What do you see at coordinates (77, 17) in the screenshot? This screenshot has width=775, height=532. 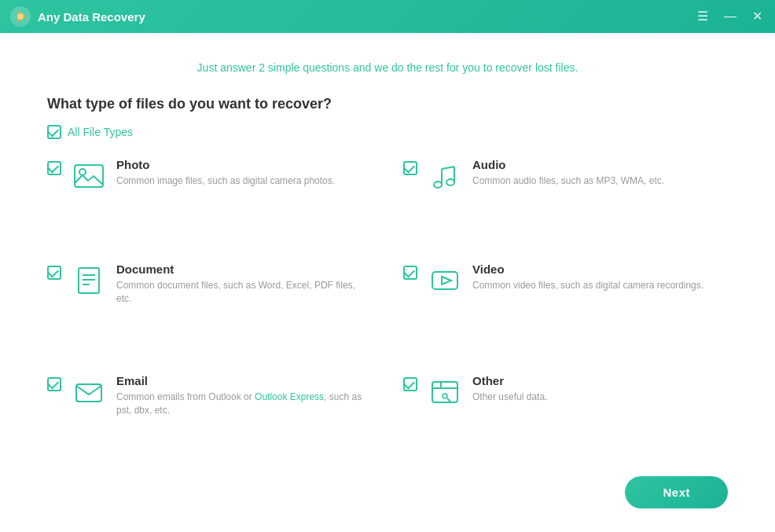 I see `titlebar-left: Any Data Recovery` at bounding box center [77, 17].